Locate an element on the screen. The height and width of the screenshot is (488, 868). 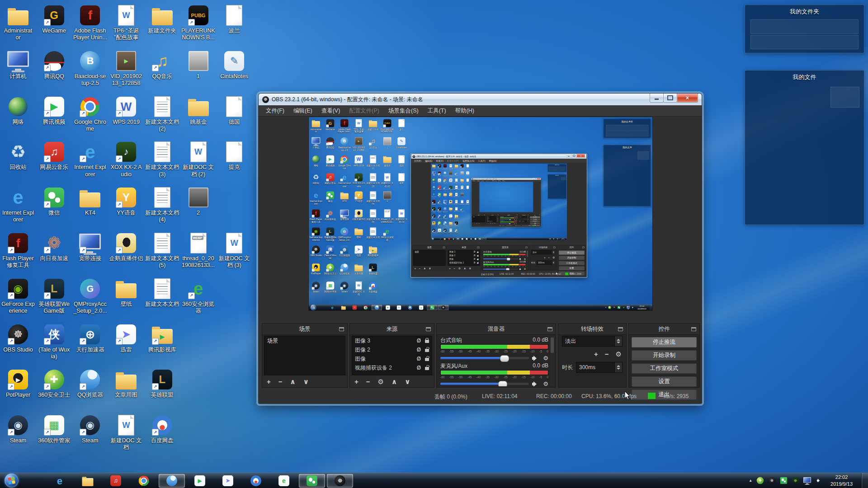
tp6-christmas-doc: WTP6-“圣诞 ”配色故事 is located at coordinates (126, 23).